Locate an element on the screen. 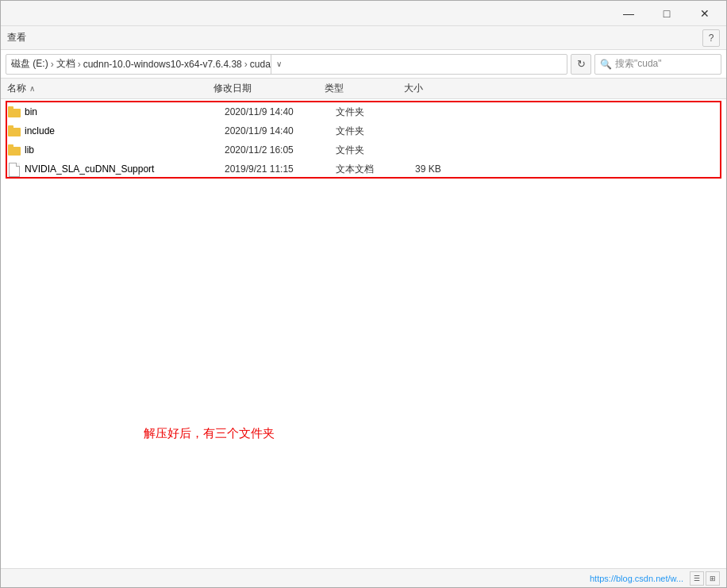 The height and width of the screenshot is (588, 727). file-date: 2020/11/2 16:05 is located at coordinates (280, 150).